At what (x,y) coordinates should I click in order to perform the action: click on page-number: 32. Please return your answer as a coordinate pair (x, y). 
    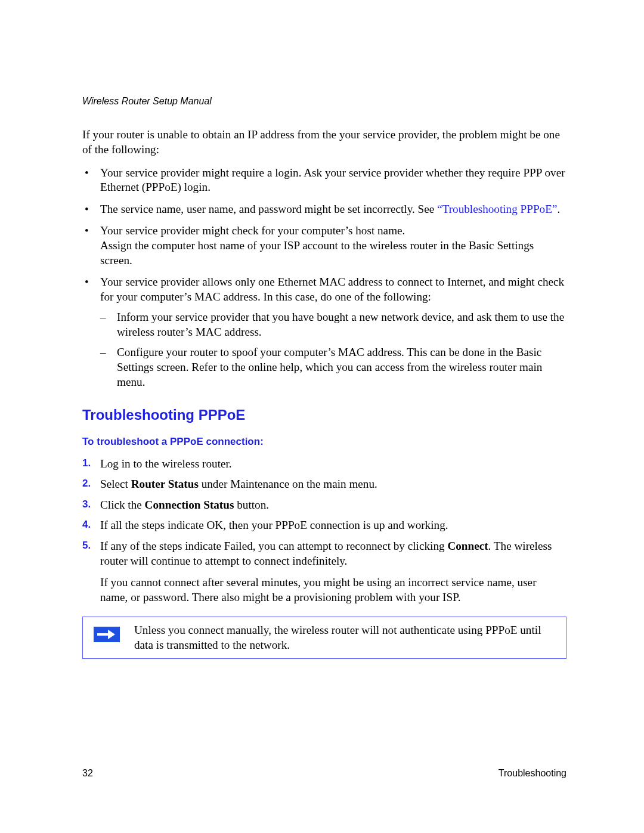
    Looking at the image, I should click on (88, 773).